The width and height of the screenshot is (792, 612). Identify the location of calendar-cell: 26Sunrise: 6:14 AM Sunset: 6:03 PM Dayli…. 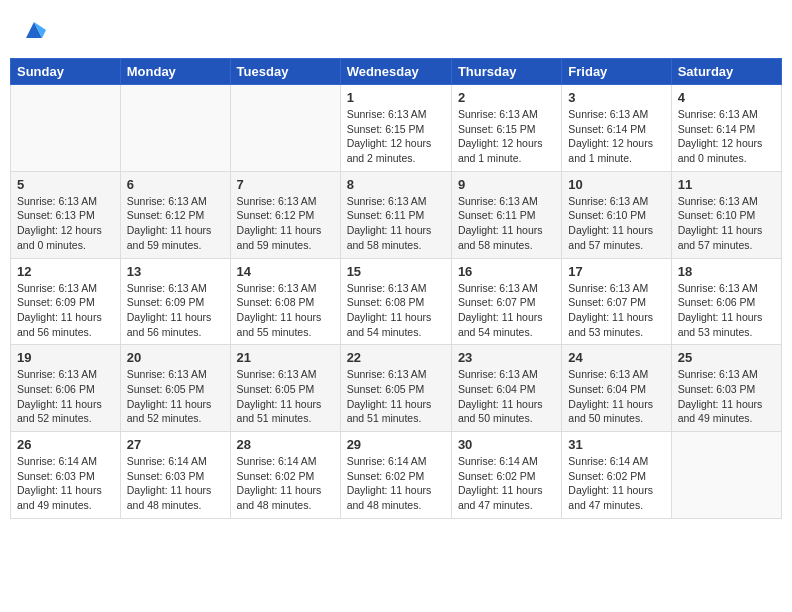
(66, 476).